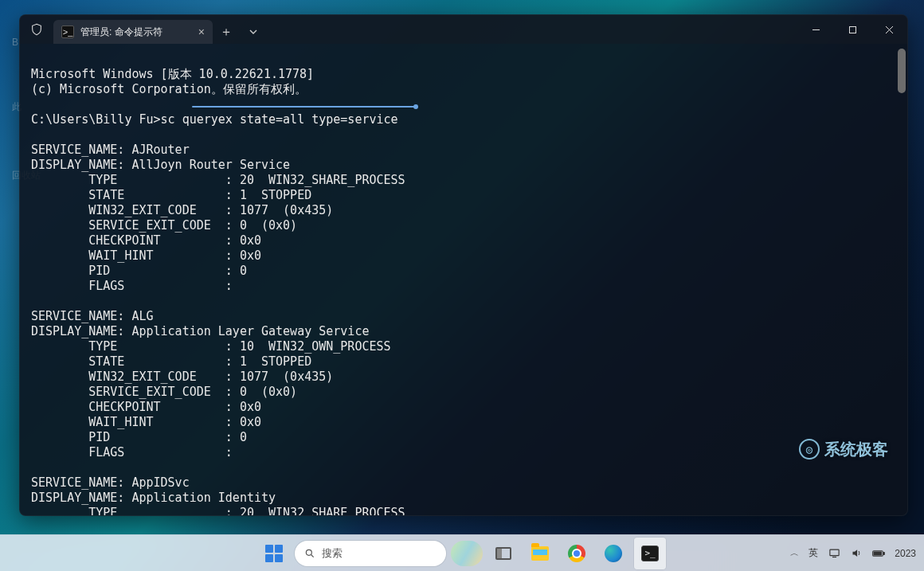  What do you see at coordinates (856, 449) in the screenshot?
I see `watermark-text: 系统极客` at bounding box center [856, 449].